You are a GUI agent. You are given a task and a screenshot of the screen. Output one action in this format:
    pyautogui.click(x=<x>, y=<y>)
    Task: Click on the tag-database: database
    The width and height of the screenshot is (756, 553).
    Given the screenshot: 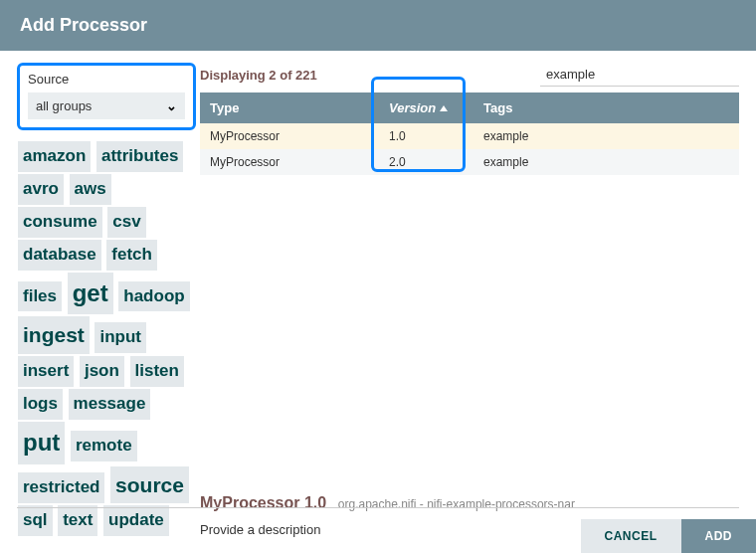 What is the action you would take?
    pyautogui.click(x=60, y=255)
    